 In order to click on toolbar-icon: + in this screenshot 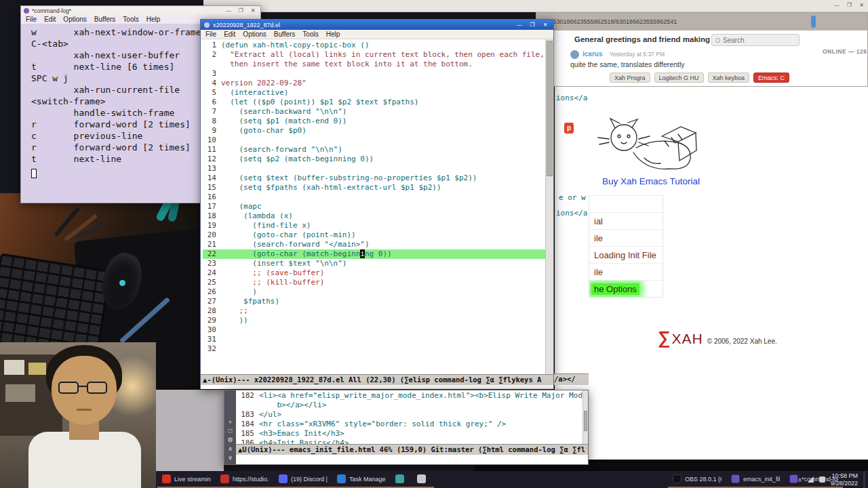, I will do `click(231, 422)`.